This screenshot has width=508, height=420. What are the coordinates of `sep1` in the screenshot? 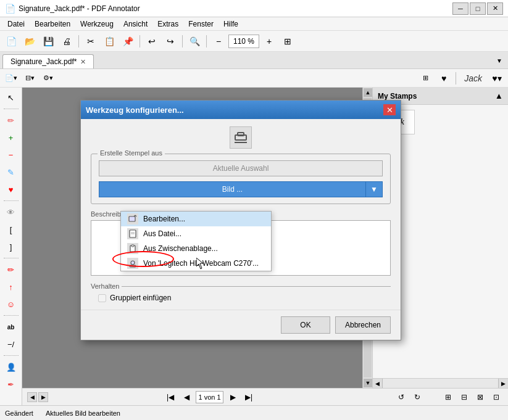 It's located at (79, 41).